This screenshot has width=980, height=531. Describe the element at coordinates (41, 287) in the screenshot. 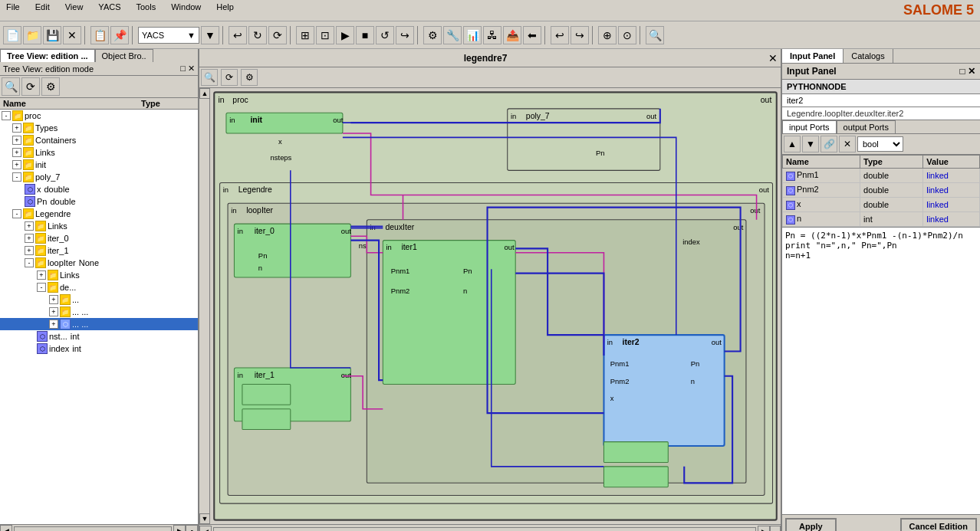

I see `expander-de: -` at that location.